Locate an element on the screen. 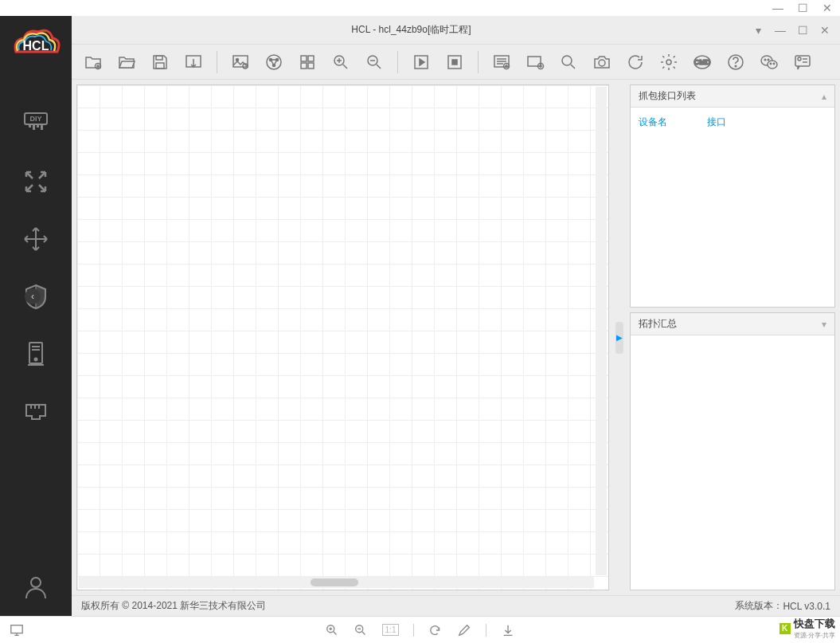  svg-text: HCL is located at coordinates (37, 46).